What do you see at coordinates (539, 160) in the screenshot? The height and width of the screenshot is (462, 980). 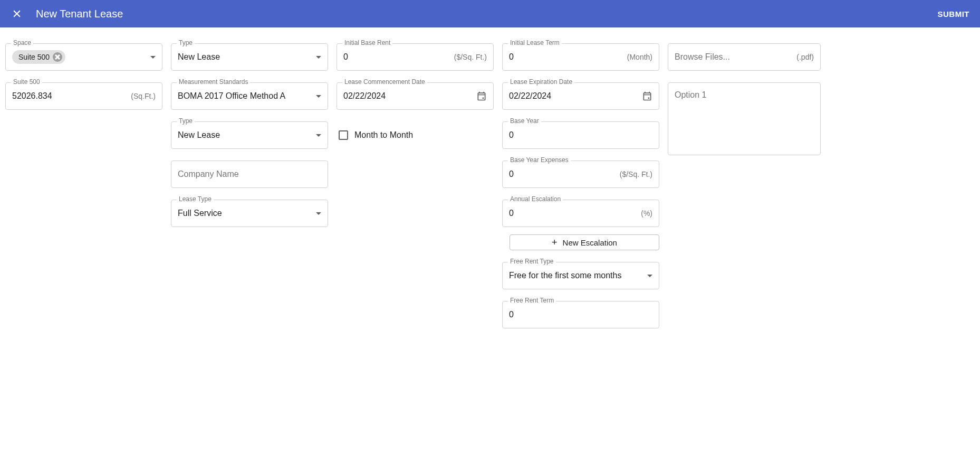 I see `field-label: Base Year Expenses` at bounding box center [539, 160].